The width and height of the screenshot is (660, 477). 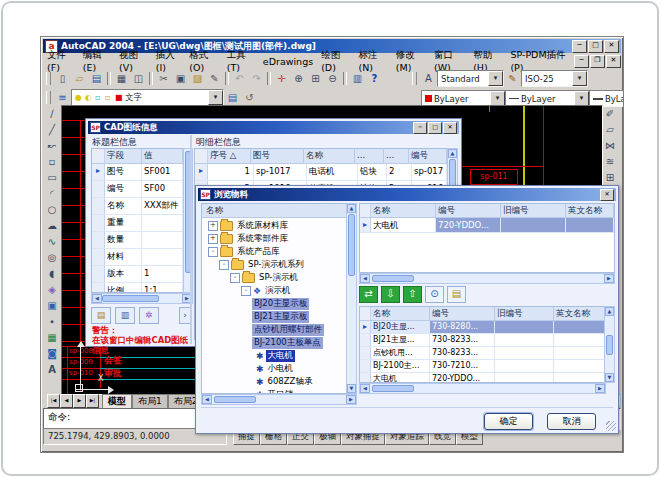 What do you see at coordinates (482, 344) in the screenshot?
I see `material-list-table: 名称 编号 旧编号 英文名称 ▸ BJ20主显... 730-8280... B…` at bounding box center [482, 344].